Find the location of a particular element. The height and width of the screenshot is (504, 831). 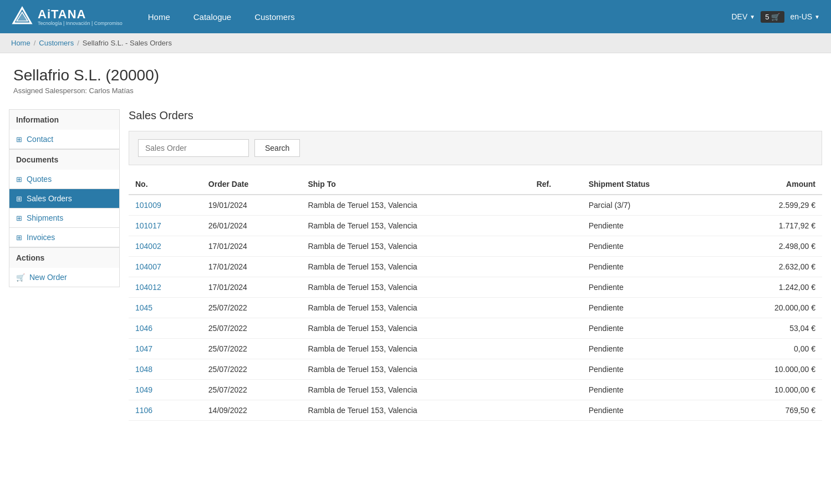

order-link: 101017 is located at coordinates (149, 226).